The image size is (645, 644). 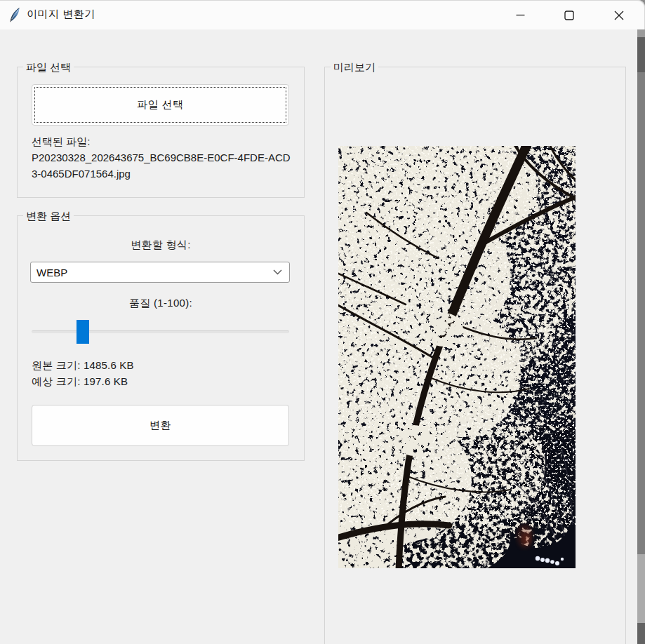 I want to click on scrollbar-track-light, so click(x=641, y=589).